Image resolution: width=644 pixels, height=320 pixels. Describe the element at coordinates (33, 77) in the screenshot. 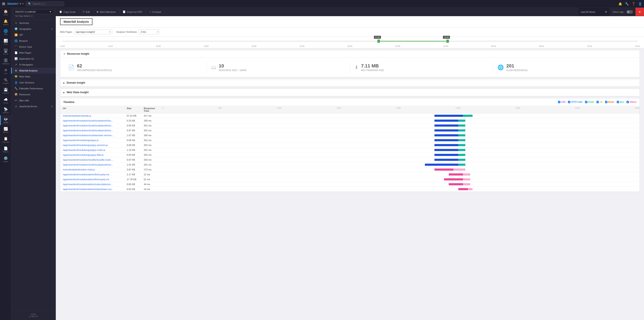

I see `nav-item-web-vitals: 💚 Web Vitals` at that location.